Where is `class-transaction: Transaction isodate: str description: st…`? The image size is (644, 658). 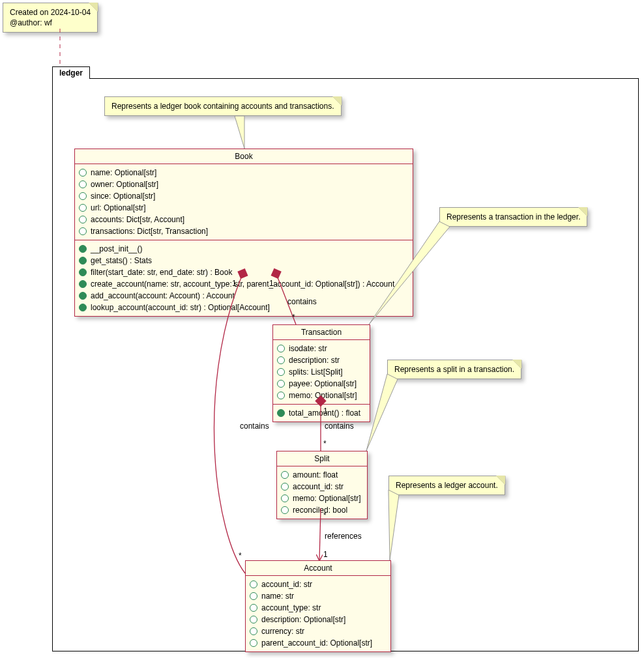
class-transaction: Transaction isodate: str description: st… is located at coordinates (321, 373).